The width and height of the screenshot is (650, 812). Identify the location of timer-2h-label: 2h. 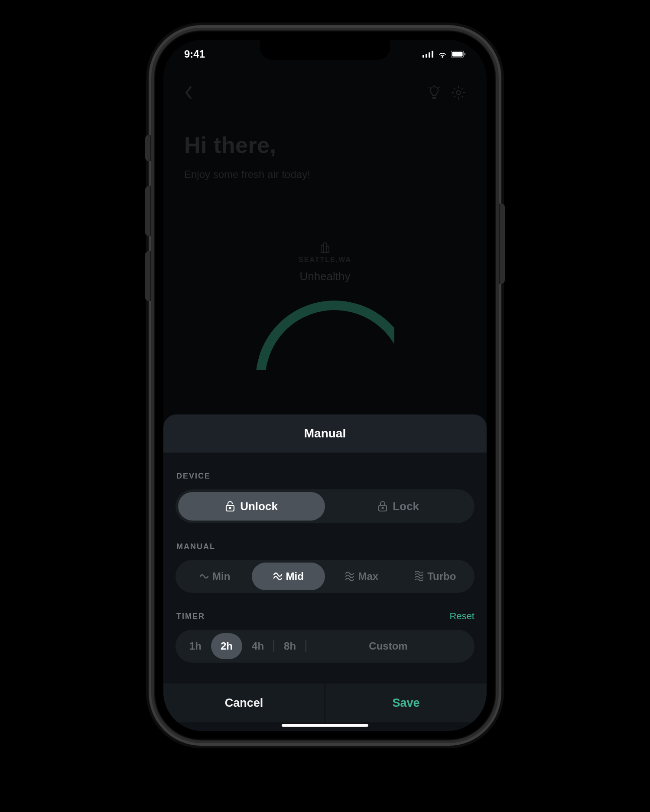
(227, 646).